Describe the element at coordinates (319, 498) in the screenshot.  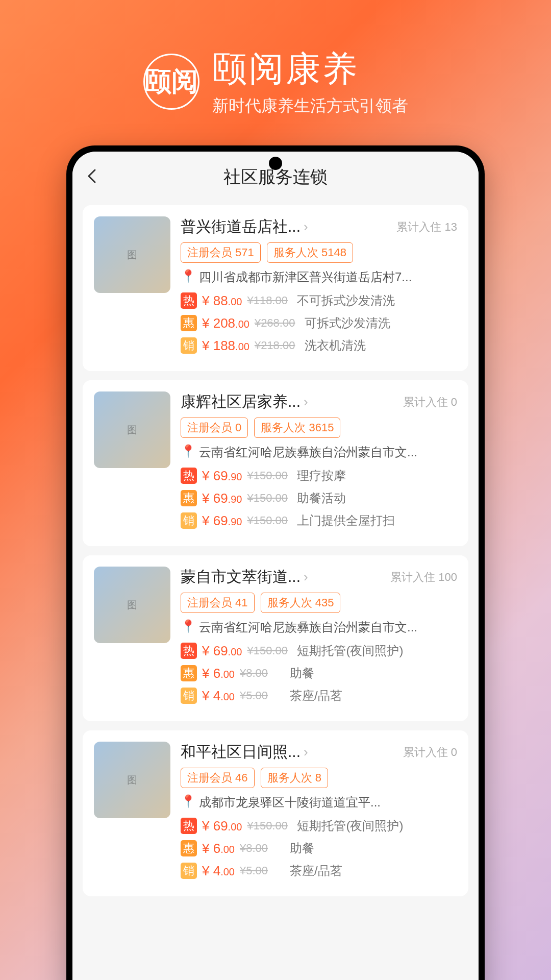
I see `service-row: 惠¥ 69.90¥150.00助餐活动` at that location.